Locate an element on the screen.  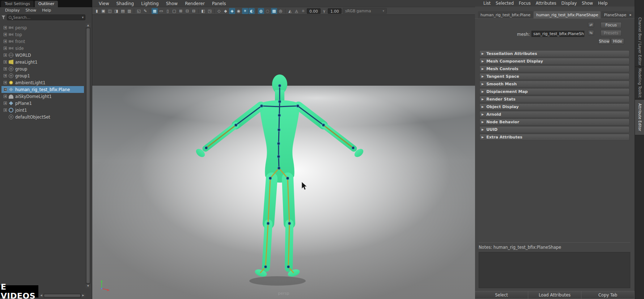
outliner-item: + ambientLight1 is located at coordinates (43, 82).